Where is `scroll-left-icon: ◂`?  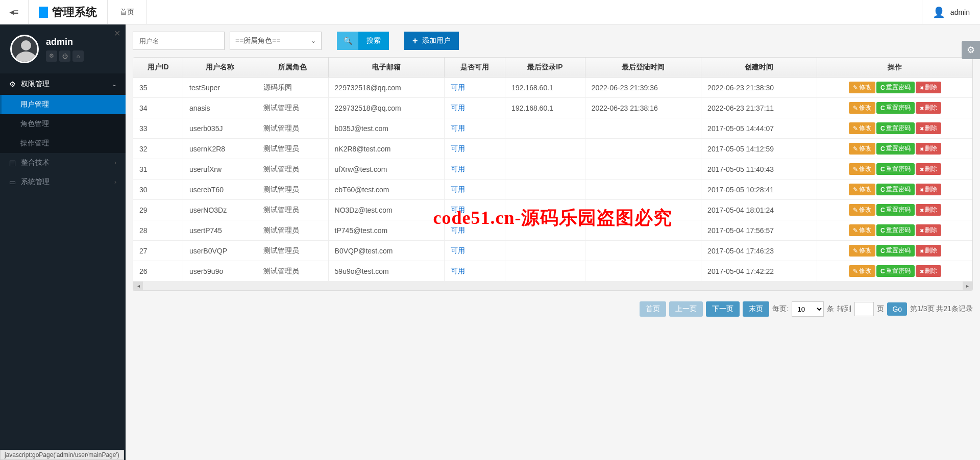 scroll-left-icon: ◂ is located at coordinates (138, 286).